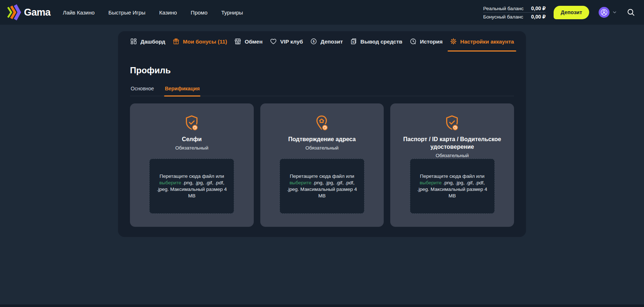  What do you see at coordinates (79, 12) in the screenshot?
I see `nav-live-casino: Лайв Казино` at bounding box center [79, 12].